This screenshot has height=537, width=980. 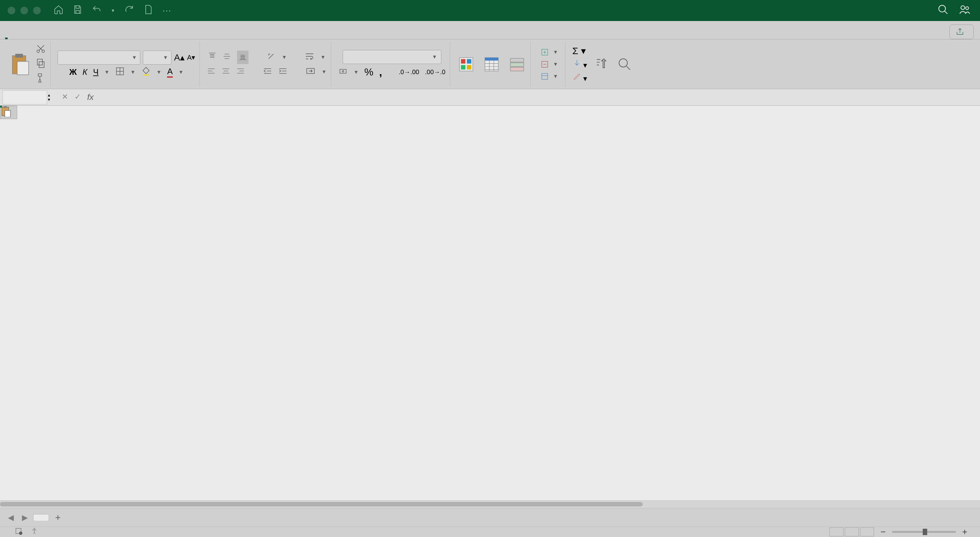 What do you see at coordinates (271, 57) in the screenshot?
I see `orientation-icon` at bounding box center [271, 57].